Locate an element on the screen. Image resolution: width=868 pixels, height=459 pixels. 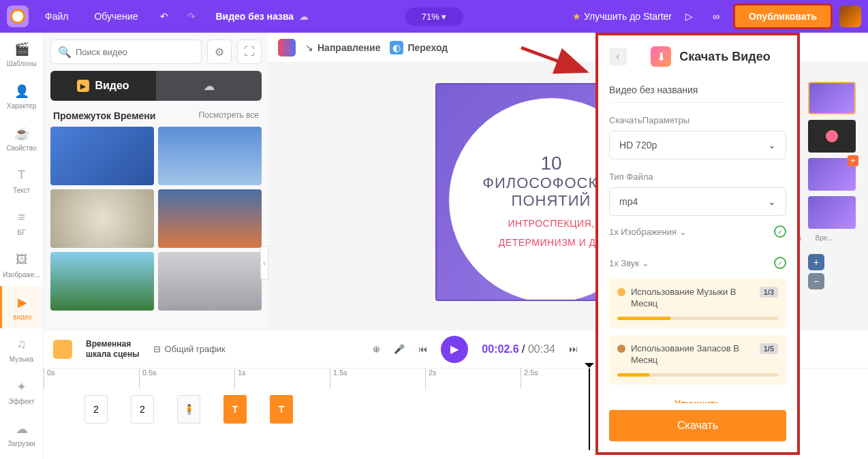
sidebar-video: ▶видео is located at coordinates (22, 307).